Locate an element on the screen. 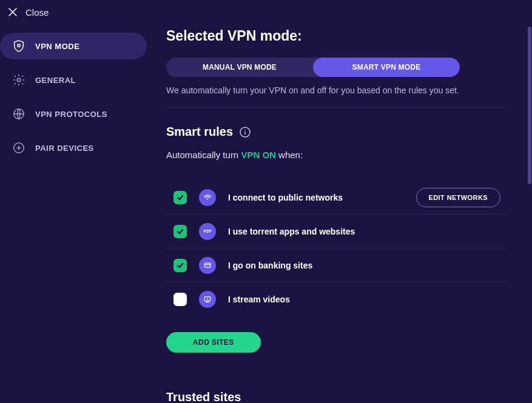 This screenshot has height=403, width=532. vpn-mode-toggle: MANUAL VPN MODE SMART VPN MODE is located at coordinates (313, 67).